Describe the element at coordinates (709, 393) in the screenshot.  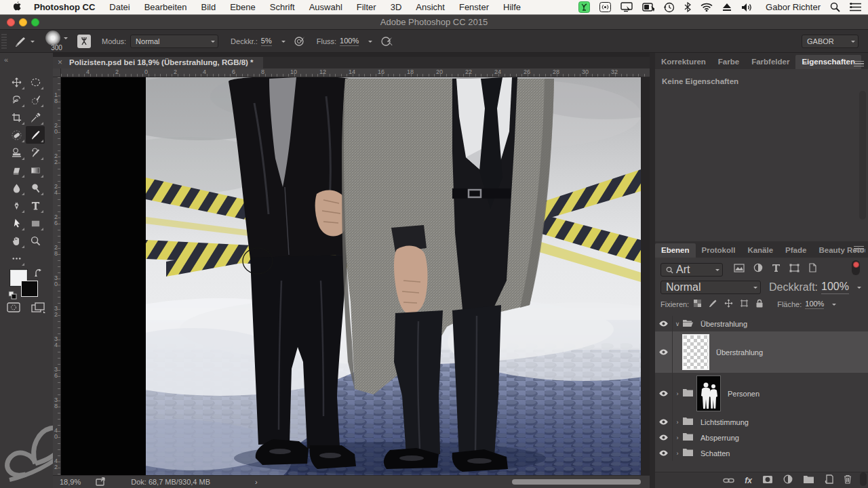
I see `layer-thumbnail-silhouettes` at that location.